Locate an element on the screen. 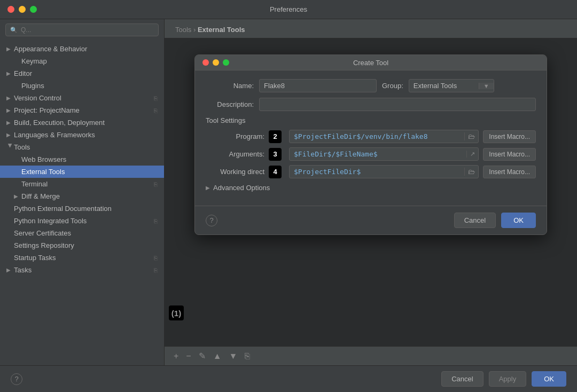  sidebar-item-label: Version Control is located at coordinates (37, 98).